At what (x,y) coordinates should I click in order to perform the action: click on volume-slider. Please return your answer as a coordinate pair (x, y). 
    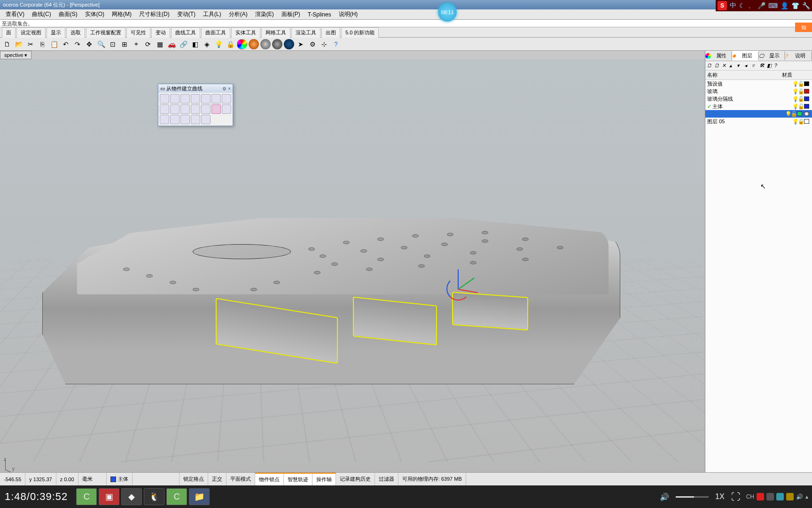
    Looking at the image, I should click on (692, 497).